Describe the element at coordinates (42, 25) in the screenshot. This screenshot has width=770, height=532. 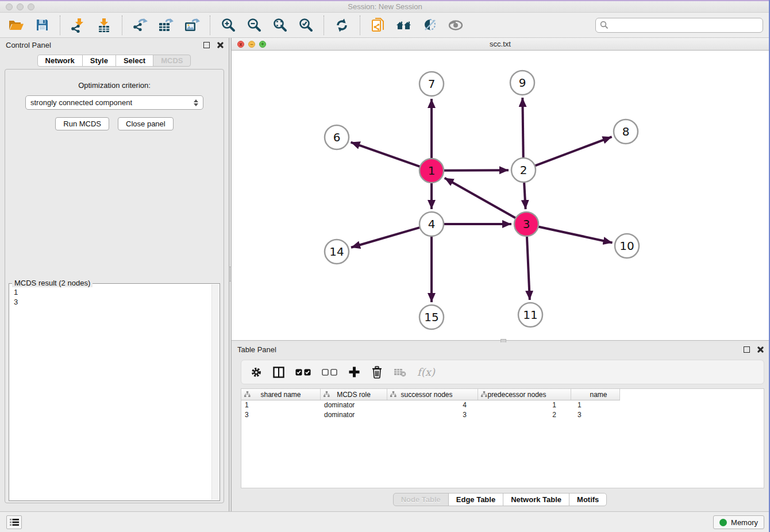
I see `save-session-icon` at that location.